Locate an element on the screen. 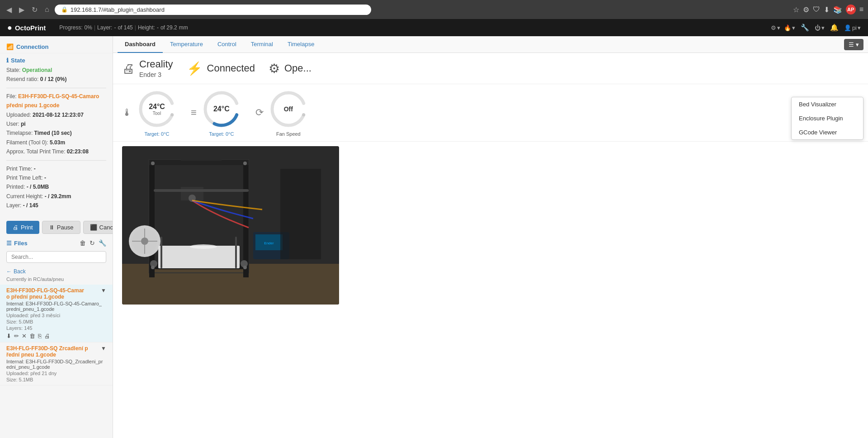 This screenshot has height=438, width=868. bell-icon: 🔔 is located at coordinates (835, 28).